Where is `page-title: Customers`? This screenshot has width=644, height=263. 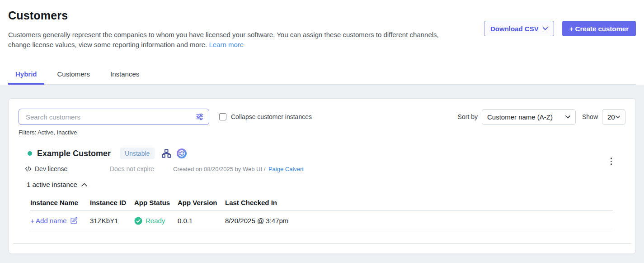 page-title: Customers is located at coordinates (225, 15).